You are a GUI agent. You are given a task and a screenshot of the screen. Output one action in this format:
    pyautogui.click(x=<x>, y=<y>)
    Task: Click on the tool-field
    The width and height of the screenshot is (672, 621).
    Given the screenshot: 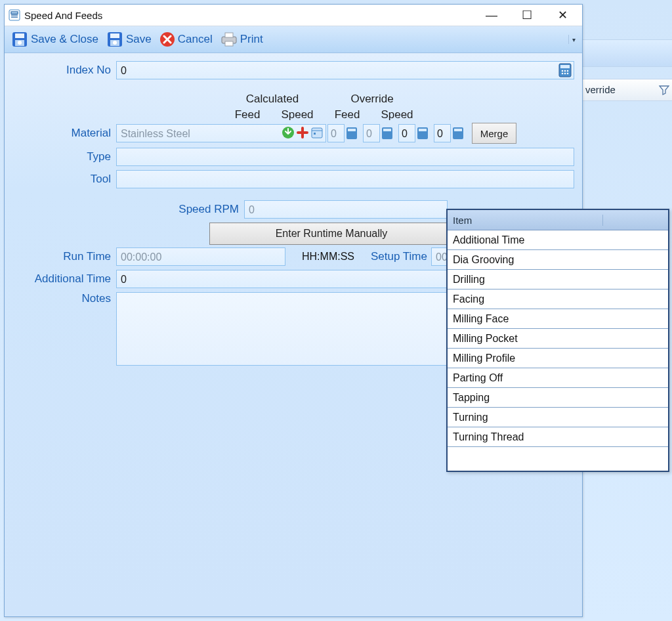 What is the action you would take?
    pyautogui.click(x=345, y=179)
    